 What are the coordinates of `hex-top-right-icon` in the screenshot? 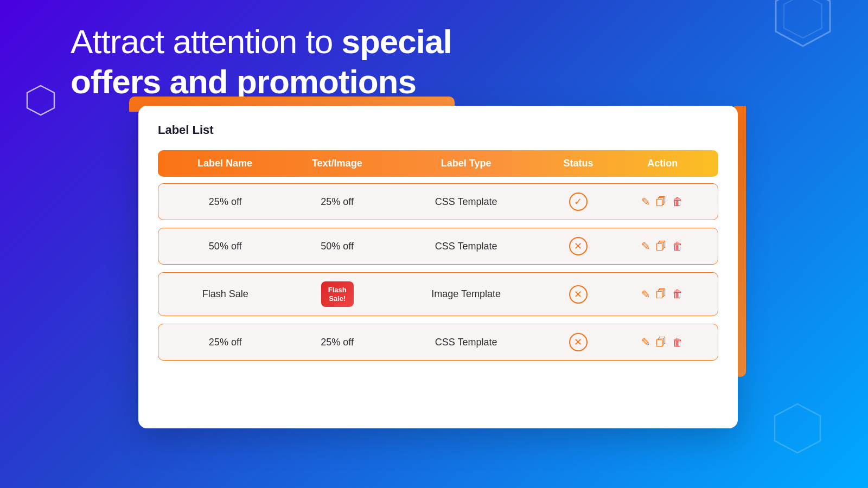 It's located at (803, 24).